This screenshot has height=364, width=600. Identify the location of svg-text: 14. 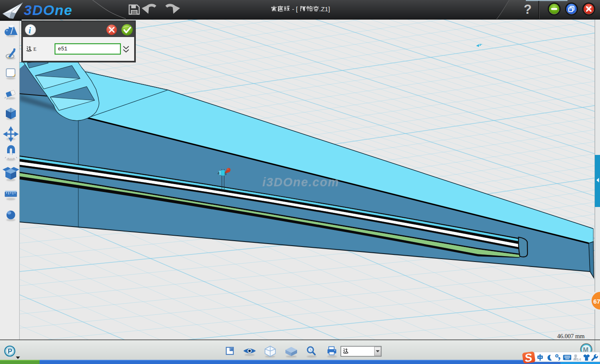
(579, 359).